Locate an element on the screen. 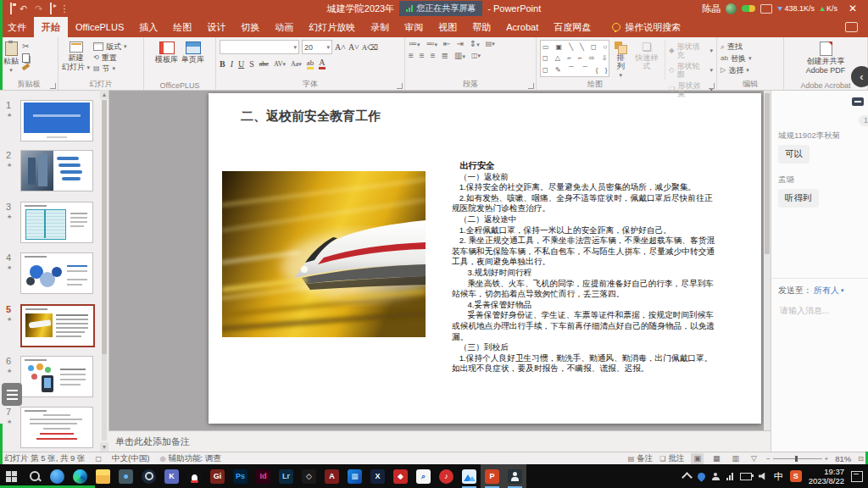  tab-officeplus: OfficePLUS is located at coordinates (100, 27).